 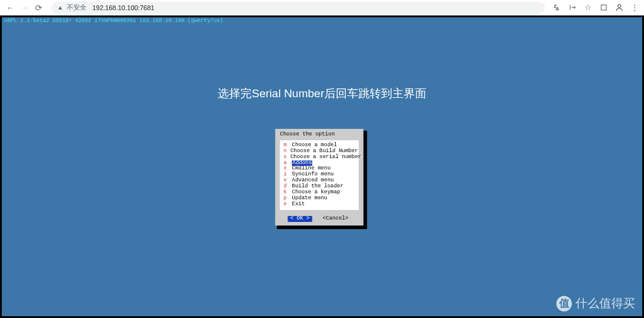 What do you see at coordinates (596, 8) in the screenshot?
I see `browser-actions: ☆ ⋮` at bounding box center [596, 8].